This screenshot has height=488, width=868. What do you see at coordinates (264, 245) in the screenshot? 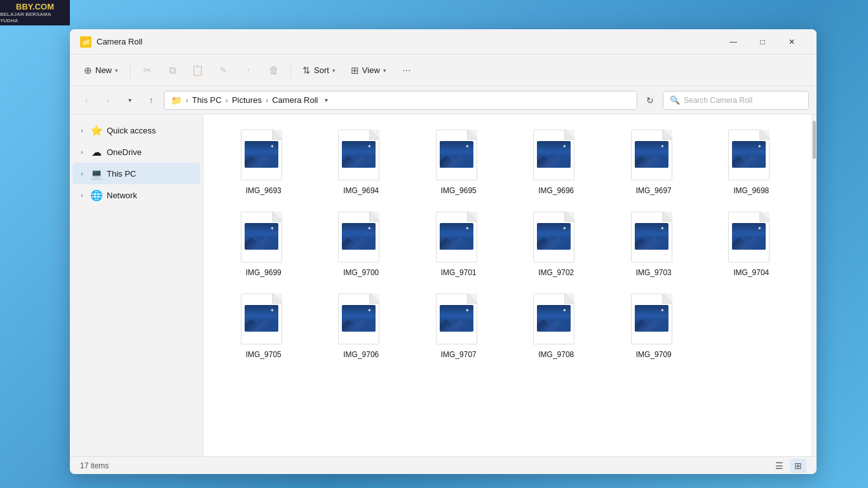
I see `file-item-IMG_9699: IMG_9699` at bounding box center [264, 245].